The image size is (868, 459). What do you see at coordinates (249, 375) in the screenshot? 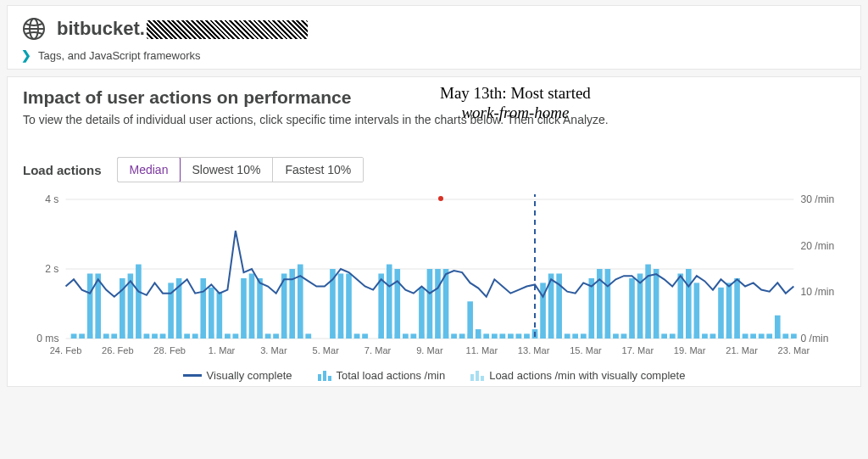
I see `legend-line-label: Visually complete` at bounding box center [249, 375].